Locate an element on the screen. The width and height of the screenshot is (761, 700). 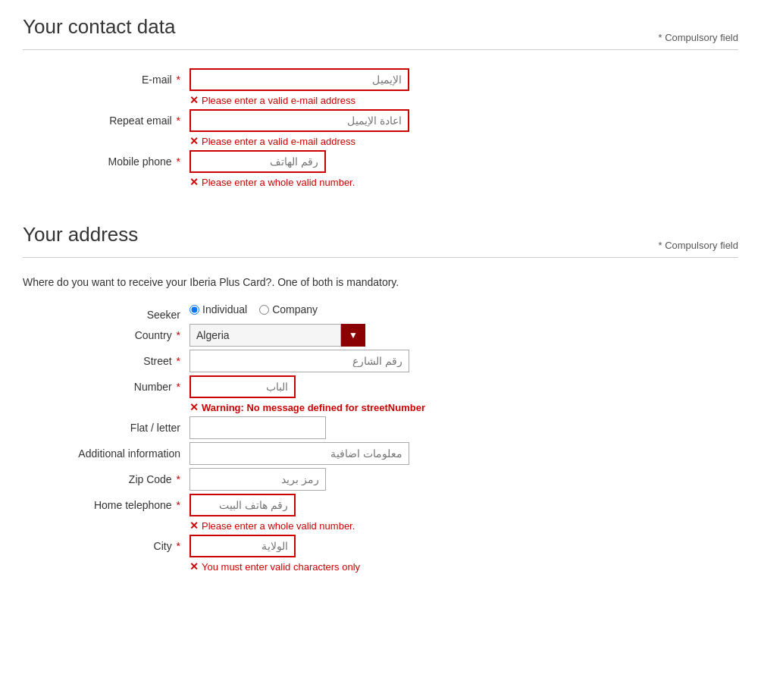
home-telephone-field-wrapper: ✕ Please enter a whole valid number. is located at coordinates (272, 513).